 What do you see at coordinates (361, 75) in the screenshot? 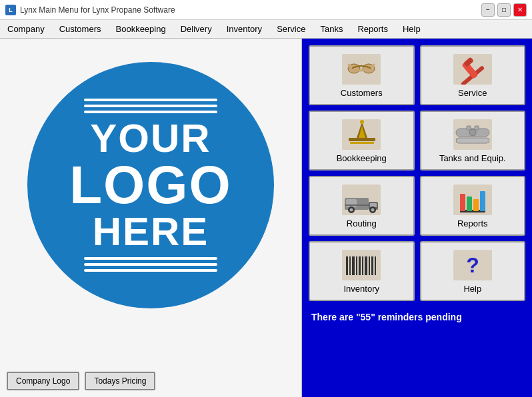
I see `btn-customers: Customers` at bounding box center [361, 75].